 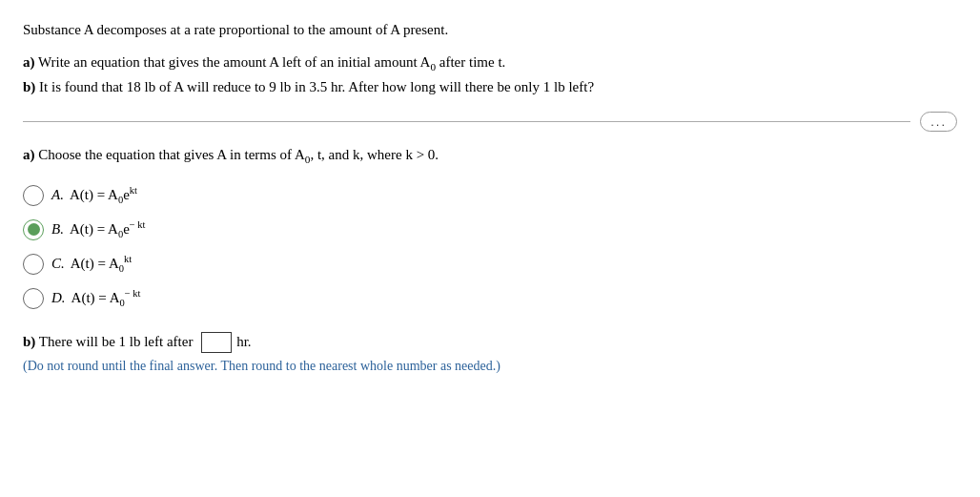 What do you see at coordinates (29, 62) in the screenshot?
I see `part-a-label: a)` at bounding box center [29, 62].